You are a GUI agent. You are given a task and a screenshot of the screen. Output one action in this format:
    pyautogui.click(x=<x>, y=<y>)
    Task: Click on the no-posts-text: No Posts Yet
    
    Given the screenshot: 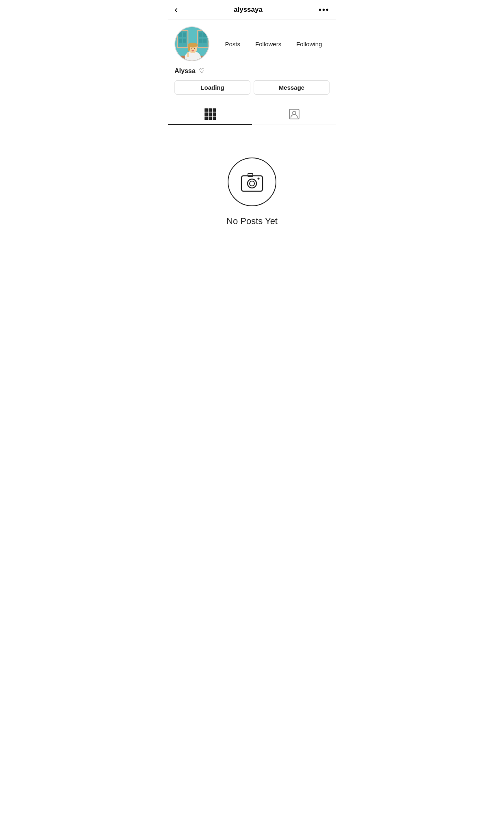 What is the action you would take?
    pyautogui.click(x=252, y=221)
    